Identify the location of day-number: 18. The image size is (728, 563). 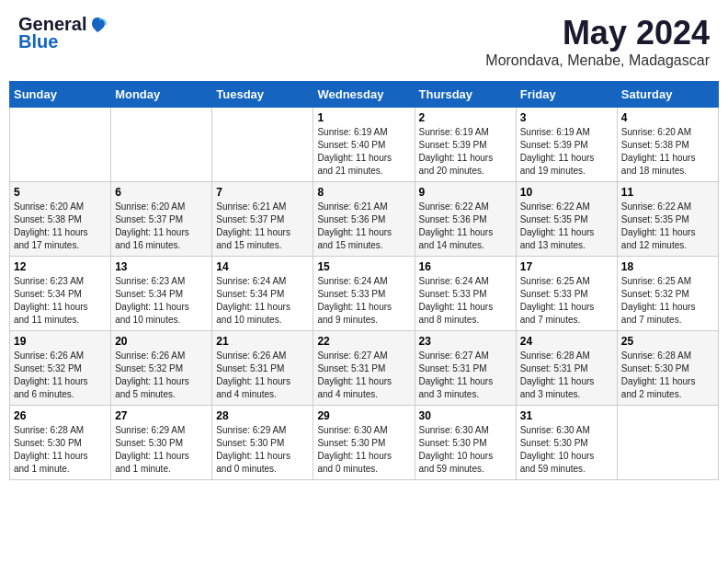
(667, 267).